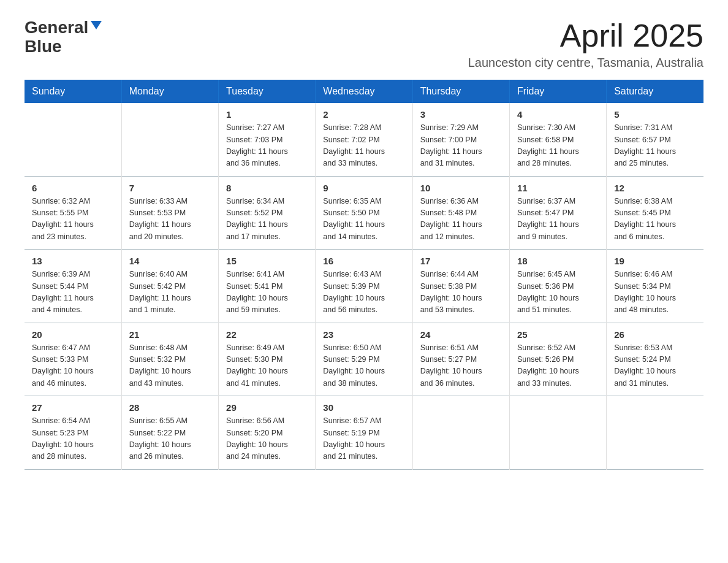  Describe the element at coordinates (267, 261) in the screenshot. I see `day-number: 15` at that location.